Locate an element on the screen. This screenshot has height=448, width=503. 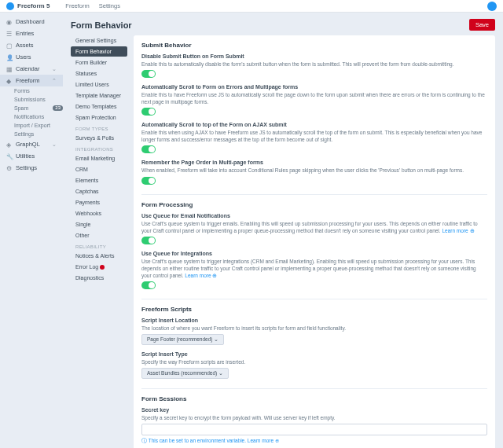
sidebar-calendar: ▦Calendar⌄ is located at coordinates (31, 69).